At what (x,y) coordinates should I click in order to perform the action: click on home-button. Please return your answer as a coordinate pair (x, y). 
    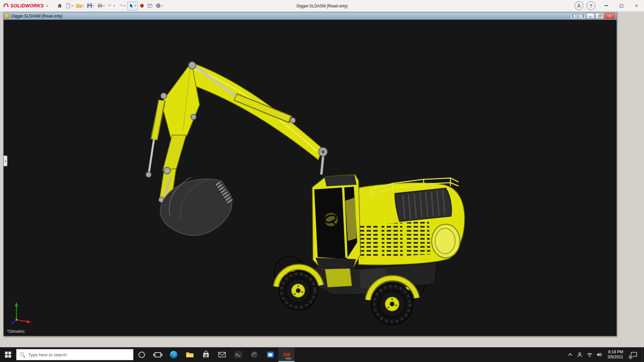
    Looking at the image, I should click on (60, 6).